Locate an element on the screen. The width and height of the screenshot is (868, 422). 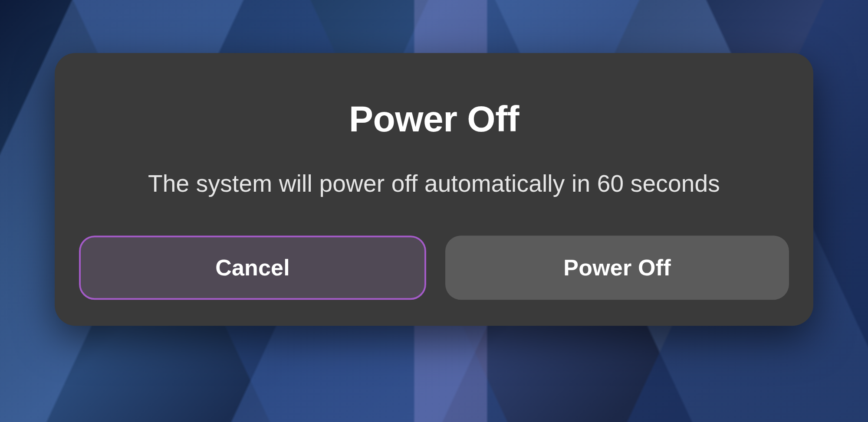
dialog-button-row: Cancel Power Off is located at coordinates (434, 268).